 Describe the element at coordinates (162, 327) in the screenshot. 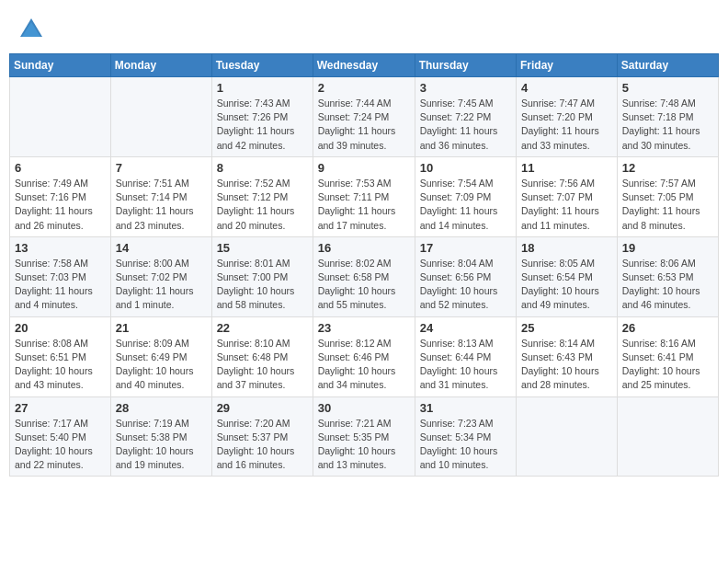

I see `day-number: 21` at that location.